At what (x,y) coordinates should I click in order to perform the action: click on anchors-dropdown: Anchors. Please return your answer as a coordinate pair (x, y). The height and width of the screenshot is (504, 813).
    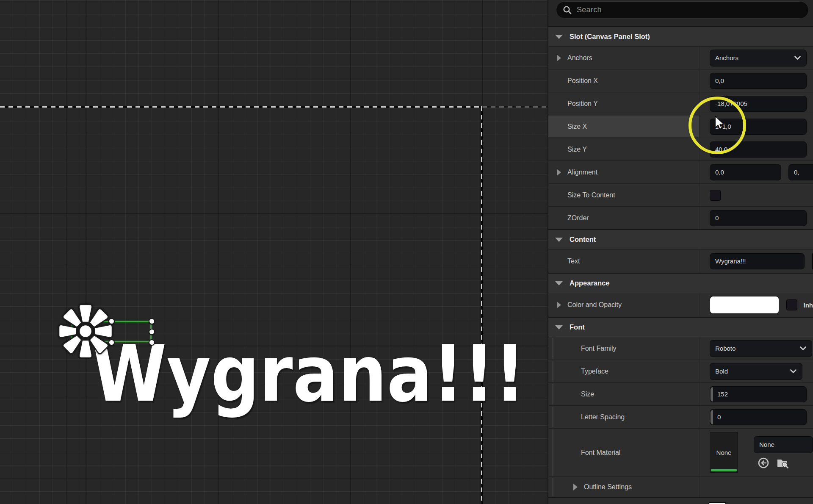
    Looking at the image, I should click on (758, 58).